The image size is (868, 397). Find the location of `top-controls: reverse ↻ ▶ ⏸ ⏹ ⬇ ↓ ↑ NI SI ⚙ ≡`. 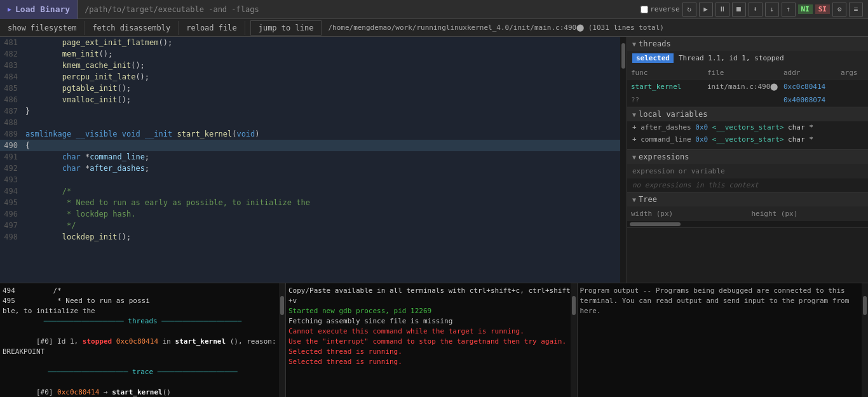

top-controls: reverse ↻ ▶ ⏸ ⏹ ⬇ ↓ ↑ NI SI ⚙ ≡ is located at coordinates (754, 10).